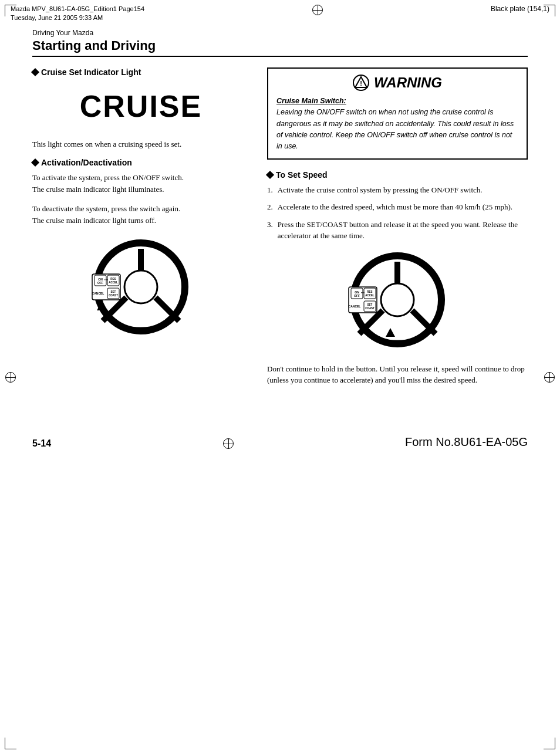  Describe the element at coordinates (408, 83) in the screenshot. I see `warning-title: WARNING` at that location.